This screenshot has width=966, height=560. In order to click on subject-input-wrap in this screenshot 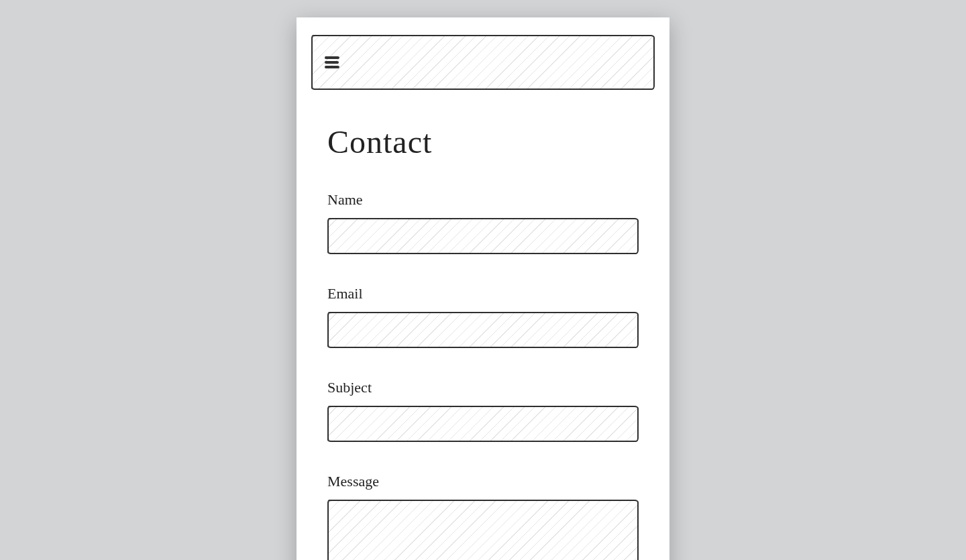, I will do `click(483, 424)`.